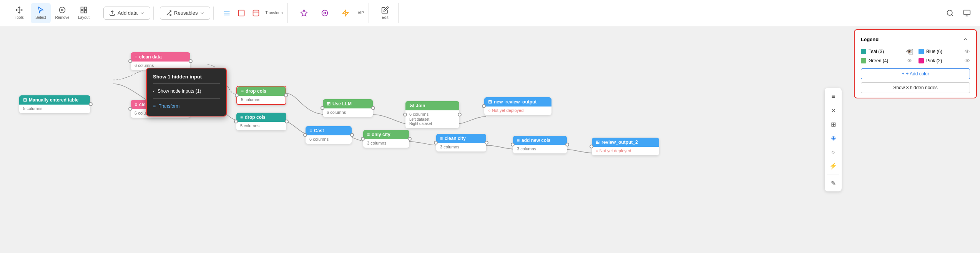 The image size is (980, 253). Describe the element at coordinates (864, 52) in the screenshot. I see `teal-color-box` at that location.